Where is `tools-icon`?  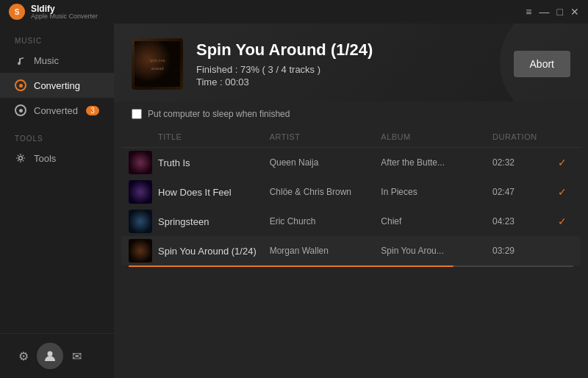 tools-icon is located at coordinates (21, 158).